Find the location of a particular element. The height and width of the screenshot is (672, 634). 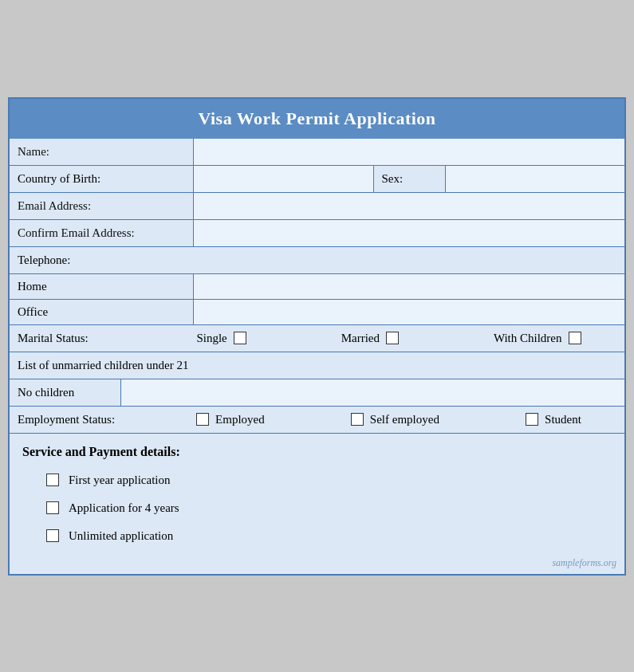

confirm-email-input-cell is located at coordinates (408, 233).